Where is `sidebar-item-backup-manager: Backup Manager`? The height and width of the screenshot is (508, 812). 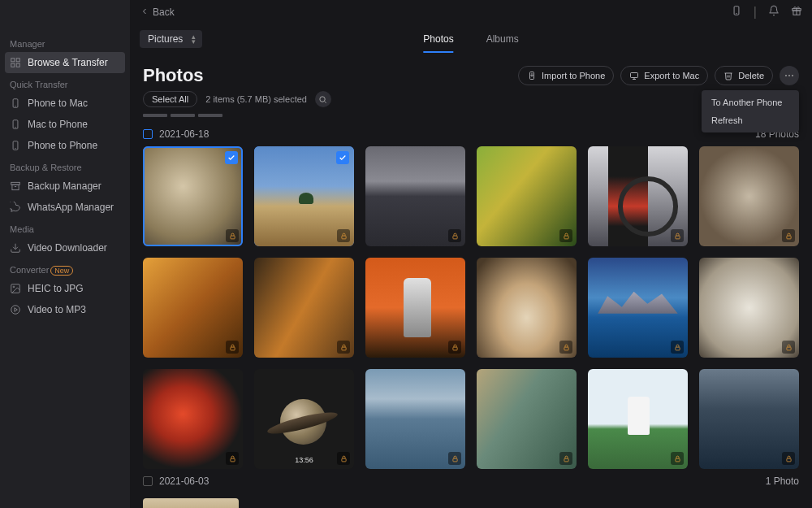
sidebar-item-backup-manager: Backup Manager is located at coordinates (65, 186).